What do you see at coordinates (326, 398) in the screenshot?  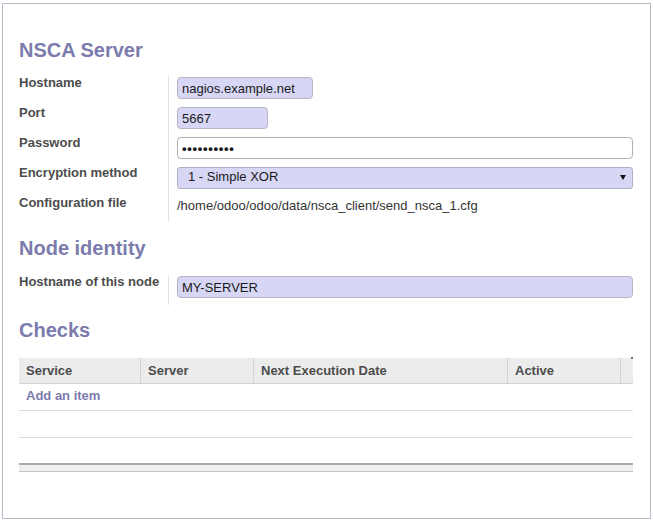 I see `add-item-row: Add an item` at bounding box center [326, 398].